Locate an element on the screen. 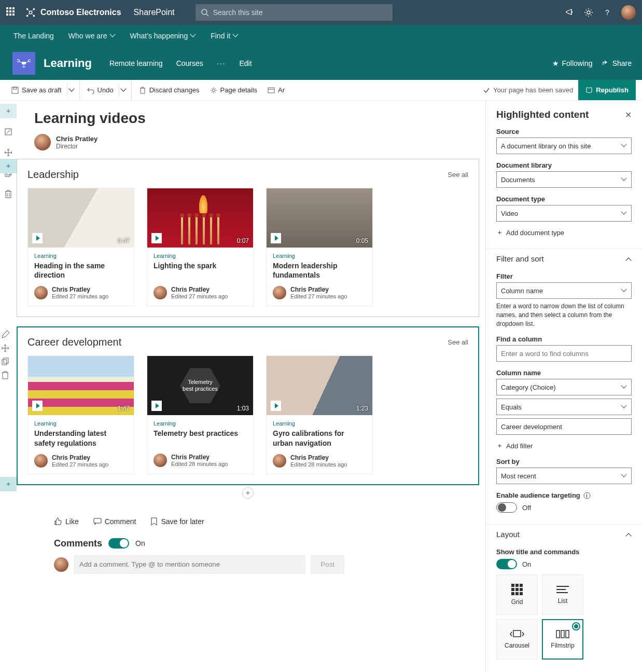  filter-dropdown: Column name is located at coordinates (564, 291).